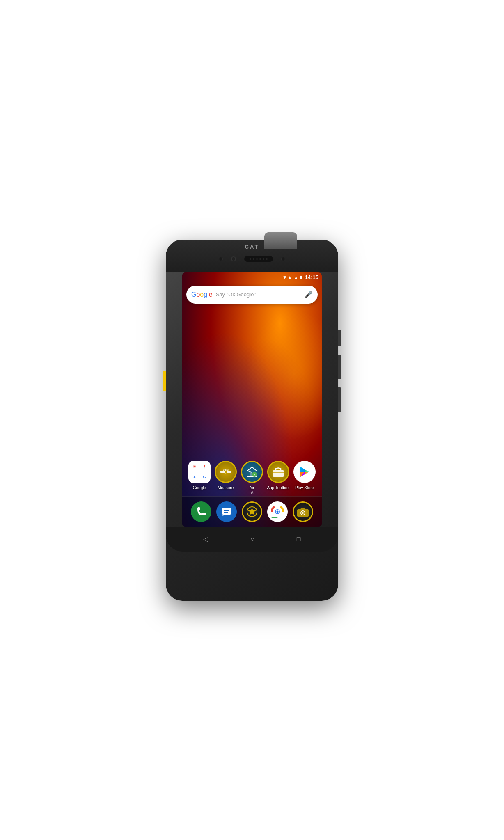  Describe the element at coordinates (283, 259) in the screenshot. I see `light-sensor` at that location.